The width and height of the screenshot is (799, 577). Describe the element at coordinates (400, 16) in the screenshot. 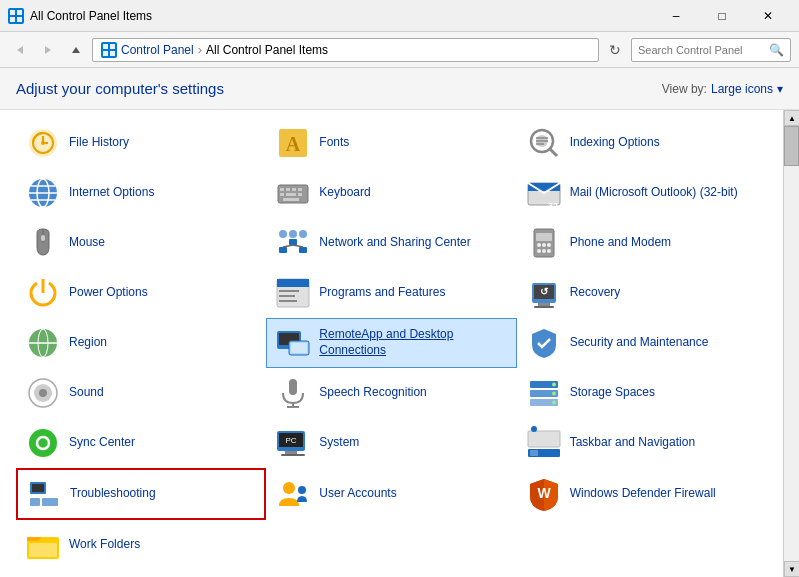

I see `title-bar: All Control Panel Items – □ ✕` at that location.